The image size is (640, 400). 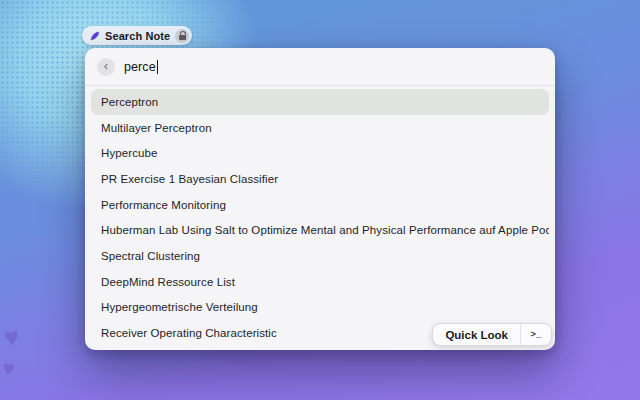 I want to click on launcher-pill-search-note: Search Note, so click(x=137, y=36).